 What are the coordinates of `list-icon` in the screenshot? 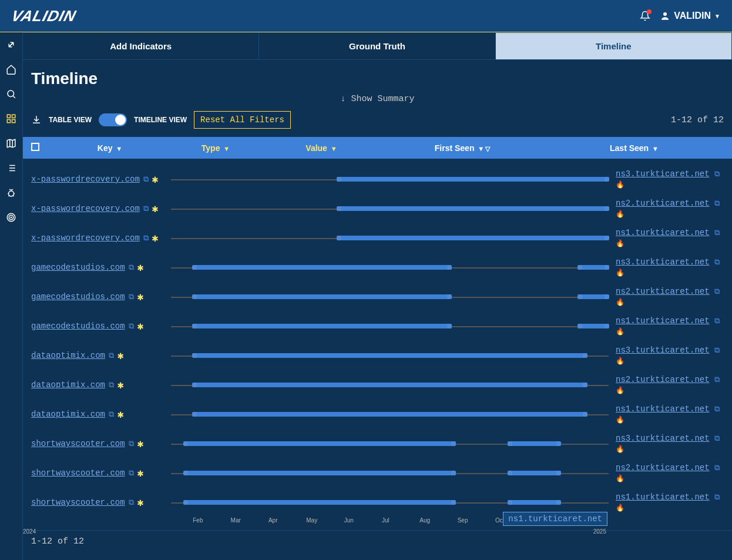 It's located at (11, 168).